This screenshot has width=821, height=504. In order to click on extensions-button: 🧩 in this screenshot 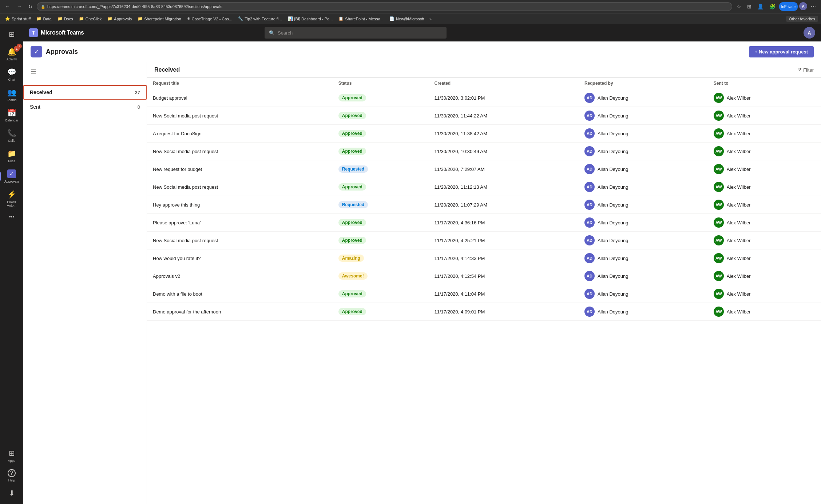, I will do `click(772, 7)`.